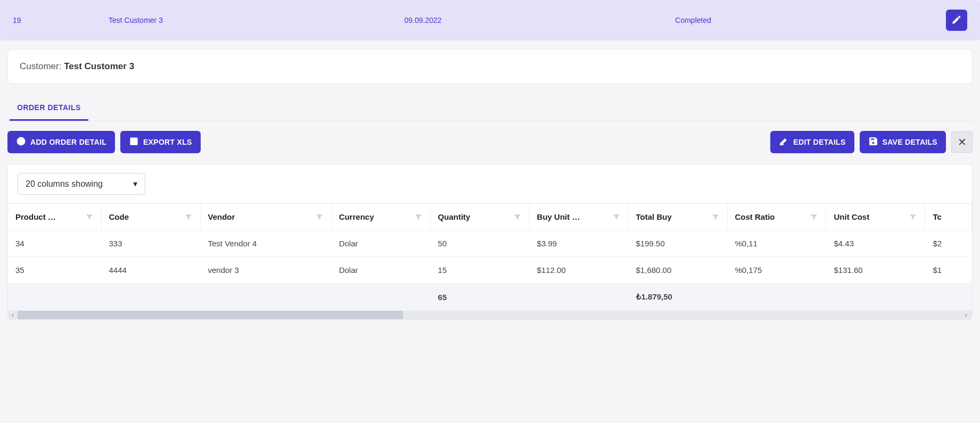 This screenshot has height=423, width=980. I want to click on col-cost-ratio-label: Cost Ratio, so click(755, 217).